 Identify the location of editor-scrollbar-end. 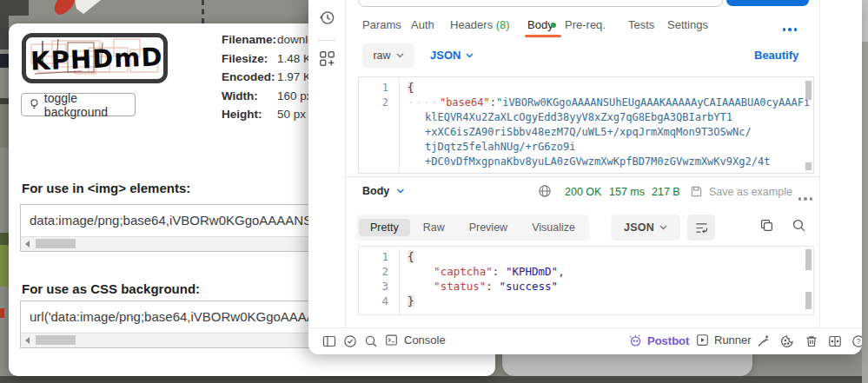
(808, 167).